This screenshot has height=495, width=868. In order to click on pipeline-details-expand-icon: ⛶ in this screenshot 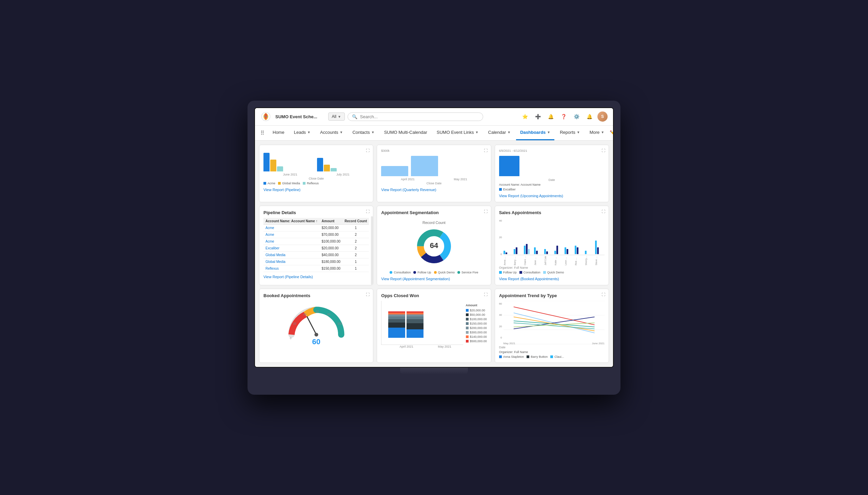, I will do `click(368, 211)`.